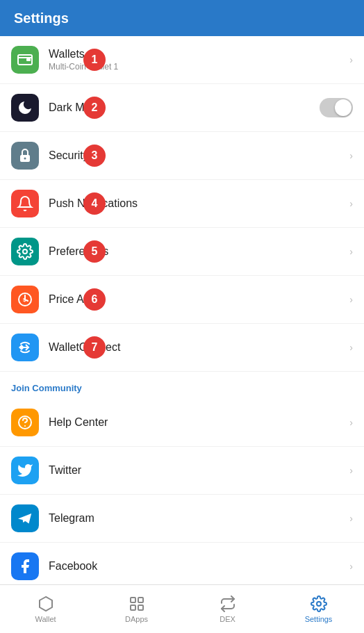  I want to click on telegram-chevron: ›, so click(351, 518).